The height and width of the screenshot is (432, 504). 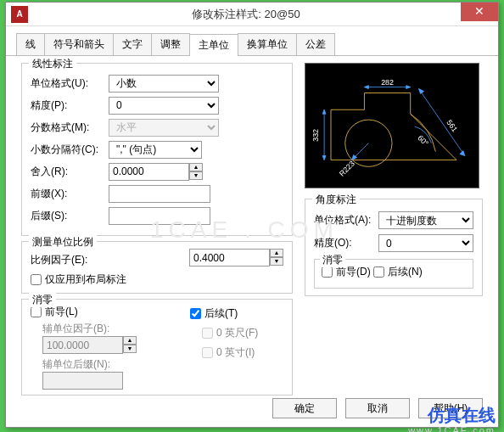 What do you see at coordinates (267, 44) in the screenshot?
I see `tab-alt-units: 换算单位` at bounding box center [267, 44].